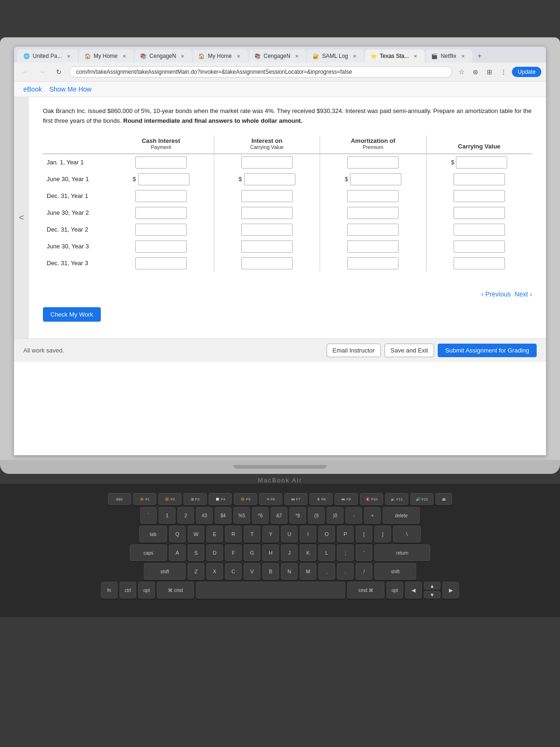 The width and height of the screenshot is (560, 747). Describe the element at coordinates (355, 56) in the screenshot. I see `tab-close-saml-log: ✕` at that location.